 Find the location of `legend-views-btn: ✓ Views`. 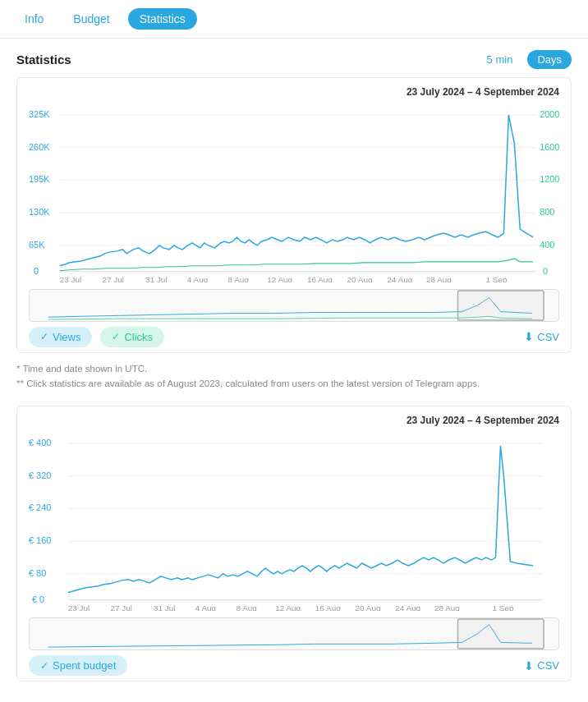

legend-views-btn: ✓ Views is located at coordinates (61, 337).